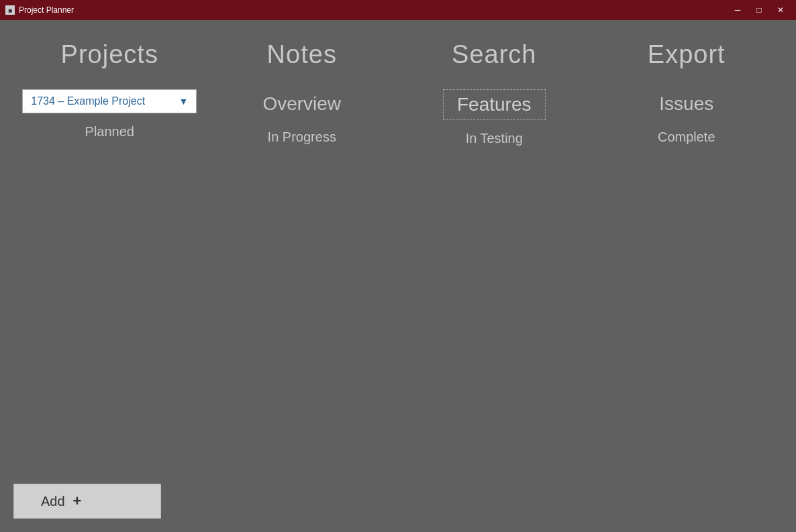 The width and height of the screenshot is (796, 532). What do you see at coordinates (687, 137) in the screenshot?
I see `issues-status: Complete` at bounding box center [687, 137].